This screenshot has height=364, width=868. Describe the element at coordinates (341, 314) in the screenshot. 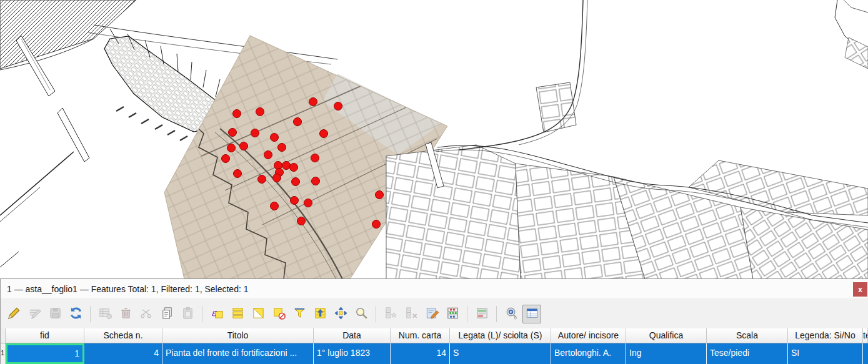

I see `pan-to-selection-button` at that location.